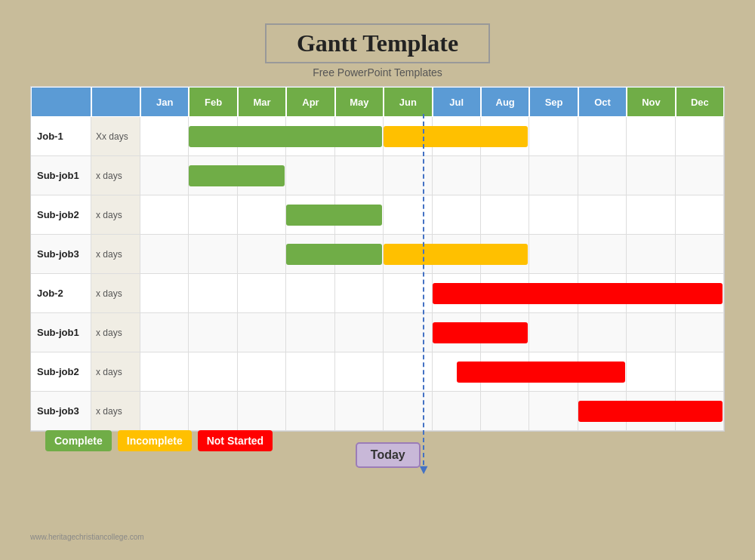 Image resolution: width=755 pixels, height=560 pixels. Describe the element at coordinates (378, 43) in the screenshot. I see `title: Gantt Template` at that location.